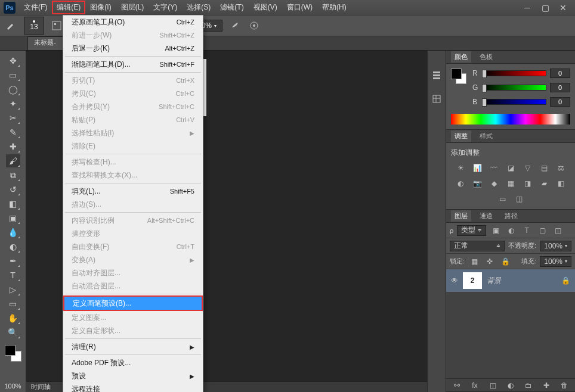 The image size is (575, 392). Describe the element at coordinates (544, 168) in the screenshot. I see `hue-icon: ▤` at that location.